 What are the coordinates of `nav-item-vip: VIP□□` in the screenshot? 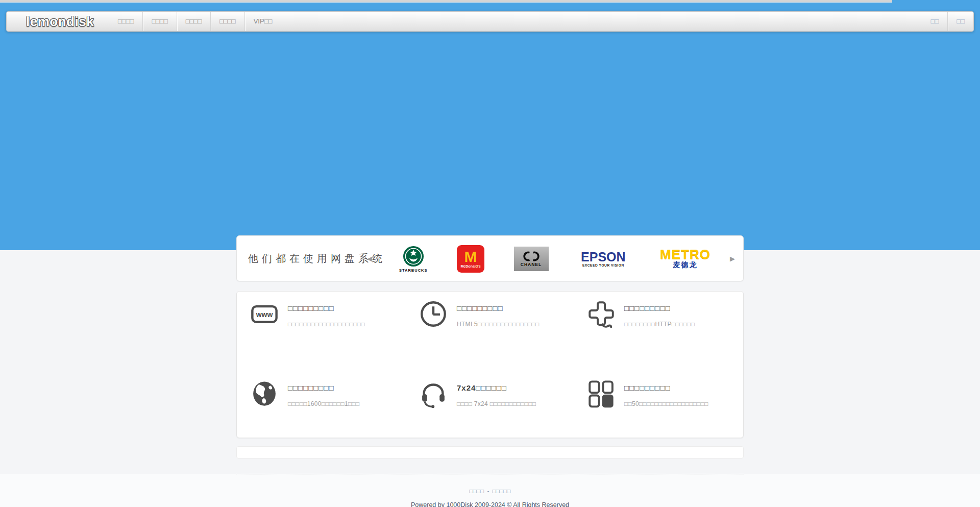 It's located at (263, 21).